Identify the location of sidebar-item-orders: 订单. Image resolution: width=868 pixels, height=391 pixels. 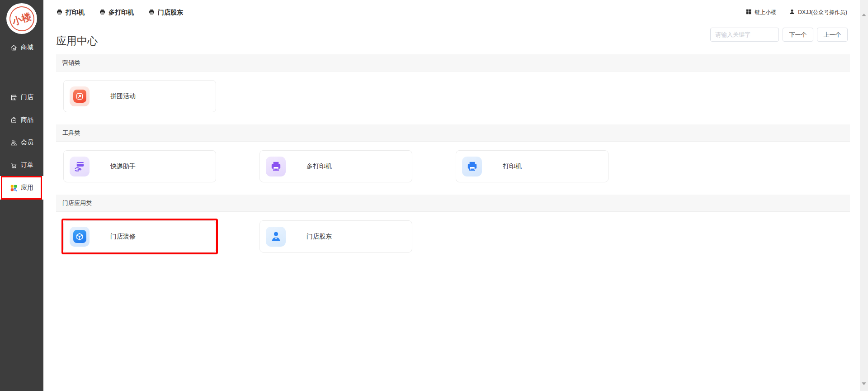
(22, 165).